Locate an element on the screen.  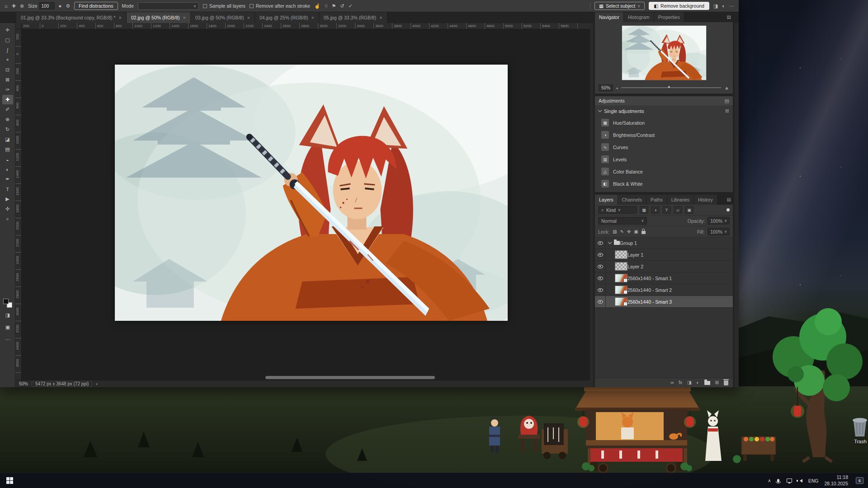
layer-effects-icon: fx is located at coordinates (680, 383).